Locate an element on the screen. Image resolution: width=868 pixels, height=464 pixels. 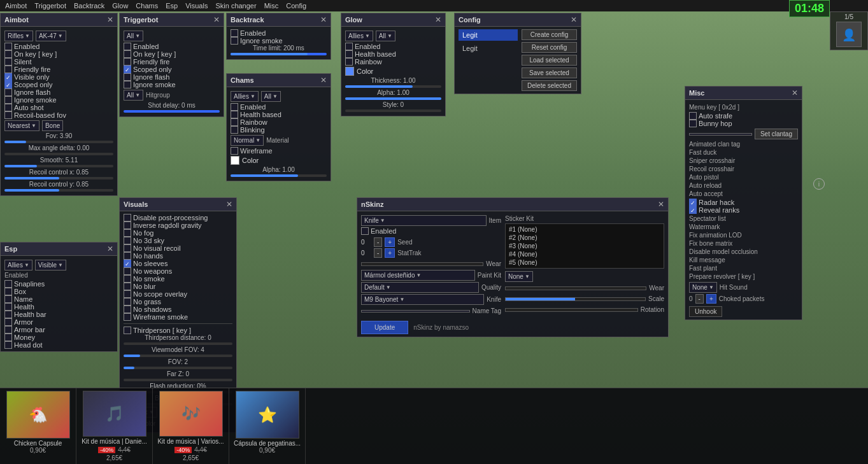
visuals-novisrecoil: No visual recoil is located at coordinates (178, 248).